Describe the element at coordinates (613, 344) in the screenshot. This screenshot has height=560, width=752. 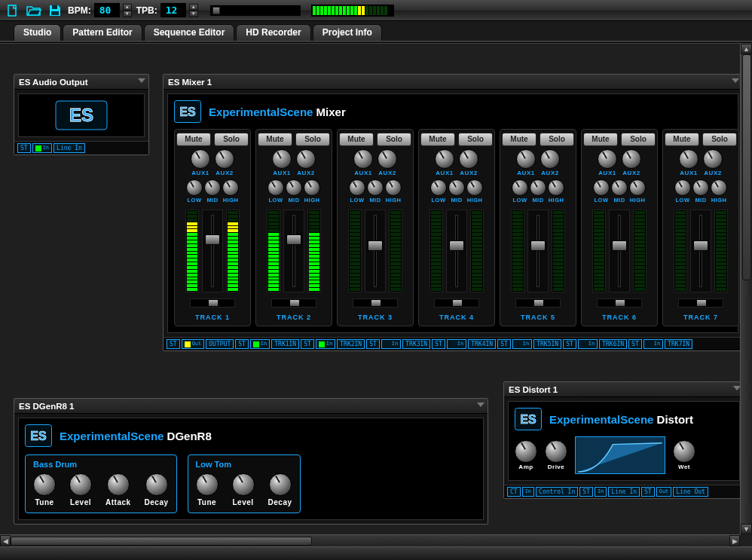
I see `port-track-in: TRK6IN` at that location.